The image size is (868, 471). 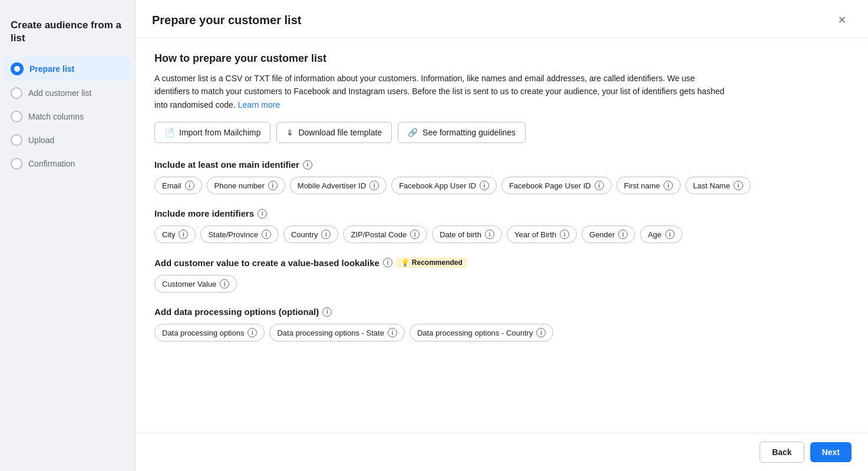 What do you see at coordinates (210, 333) in the screenshot?
I see `tag-data-processing-options: Data processing options i` at bounding box center [210, 333].